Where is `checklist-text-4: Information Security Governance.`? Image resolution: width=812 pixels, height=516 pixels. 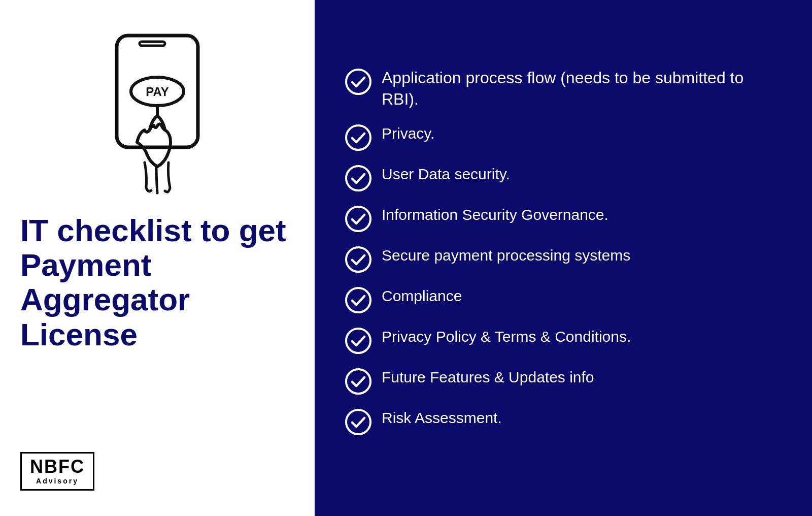
checklist-text-4: Information Security Governance. is located at coordinates (495, 214).